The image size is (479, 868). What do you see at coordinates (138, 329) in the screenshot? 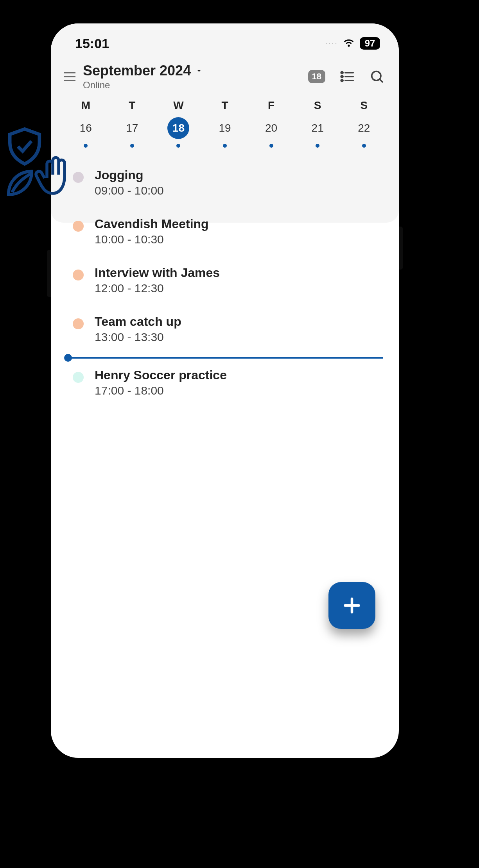
I see `event-text: Team catch up13:00 - 13:30` at bounding box center [138, 329].